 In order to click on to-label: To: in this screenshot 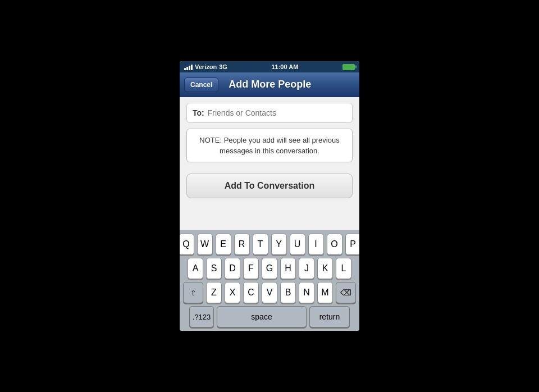, I will do `click(199, 113)`.